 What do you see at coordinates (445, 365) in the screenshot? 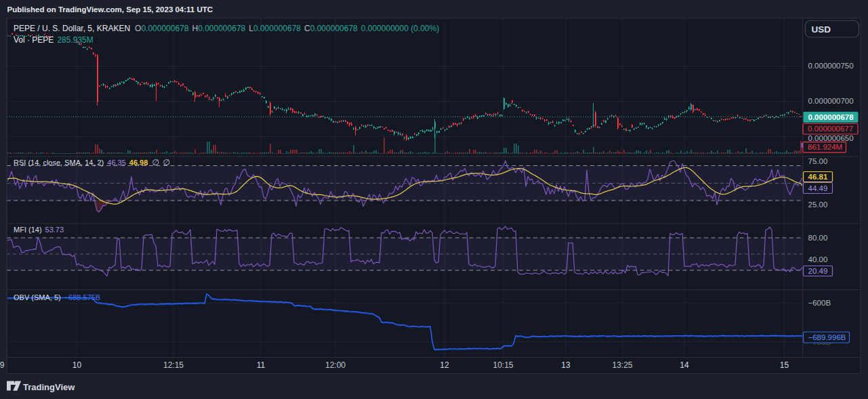
I see `svg-text: 12` at bounding box center [445, 365].